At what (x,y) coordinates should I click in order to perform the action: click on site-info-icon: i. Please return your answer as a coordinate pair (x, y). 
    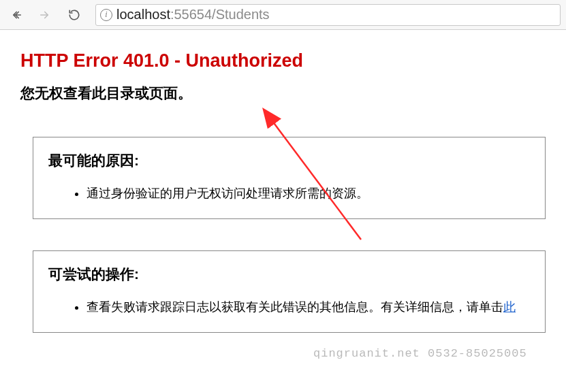
    Looking at the image, I should click on (106, 15).